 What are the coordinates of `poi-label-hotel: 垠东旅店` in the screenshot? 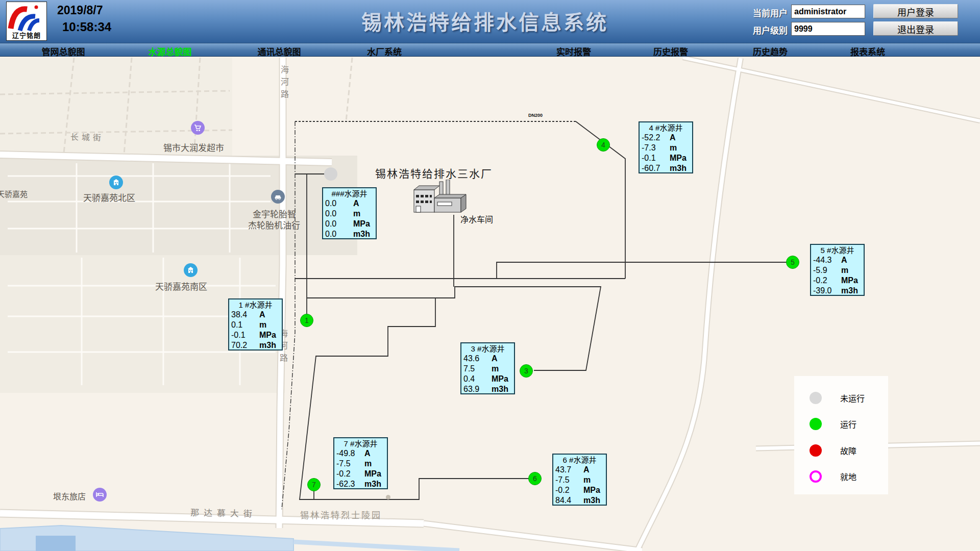 It's located at (69, 496).